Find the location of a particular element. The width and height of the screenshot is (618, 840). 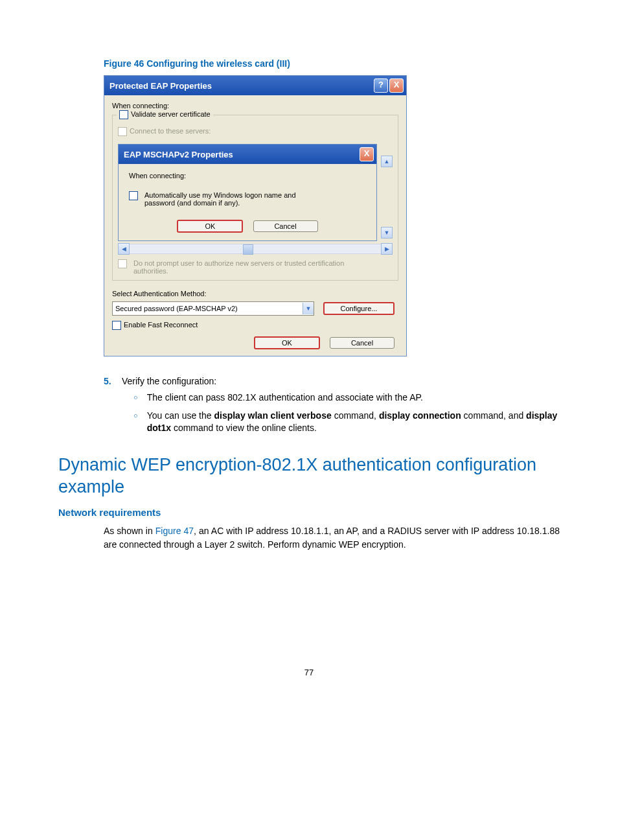

sub-step-2: ○ You can use the display wlan client ve… is located at coordinates (347, 423).